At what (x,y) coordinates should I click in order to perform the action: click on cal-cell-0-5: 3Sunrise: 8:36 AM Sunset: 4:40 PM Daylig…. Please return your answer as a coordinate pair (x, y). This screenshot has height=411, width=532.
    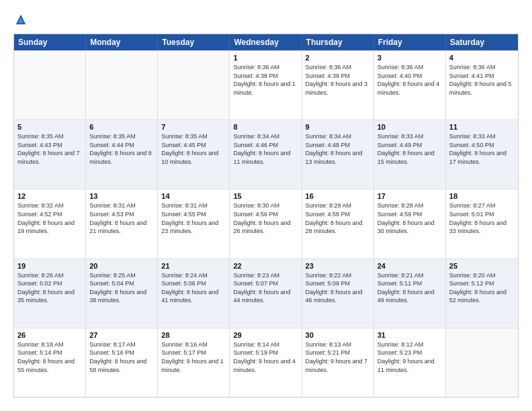
    Looking at the image, I should click on (410, 85).